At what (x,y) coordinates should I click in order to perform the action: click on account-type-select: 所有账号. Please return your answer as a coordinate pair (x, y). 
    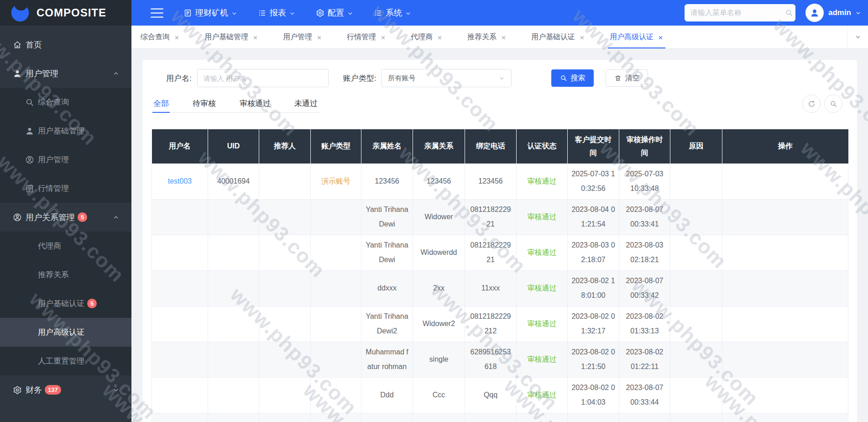
    Looking at the image, I should click on (446, 78).